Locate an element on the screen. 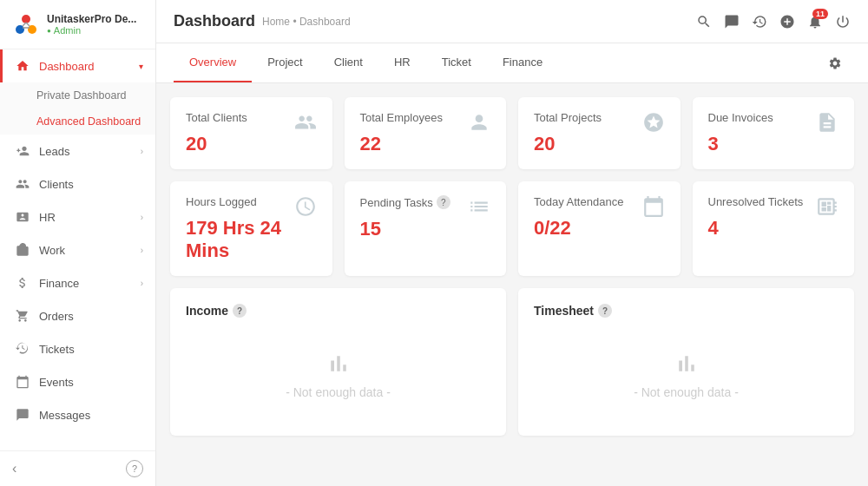 This screenshot has height=486, width=868. hr-icon is located at coordinates (23, 217).